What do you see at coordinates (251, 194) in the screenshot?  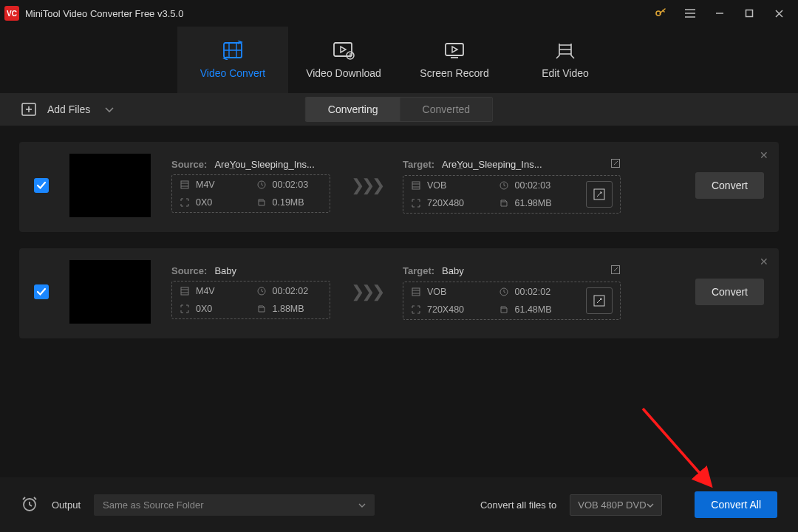 I see `source-info-box: M4V 00:02:03 0X0 0.19MB` at bounding box center [251, 194].